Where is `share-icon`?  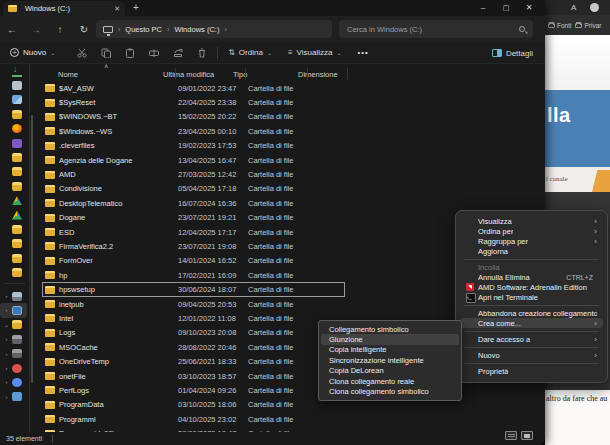 share-icon is located at coordinates (178, 53).